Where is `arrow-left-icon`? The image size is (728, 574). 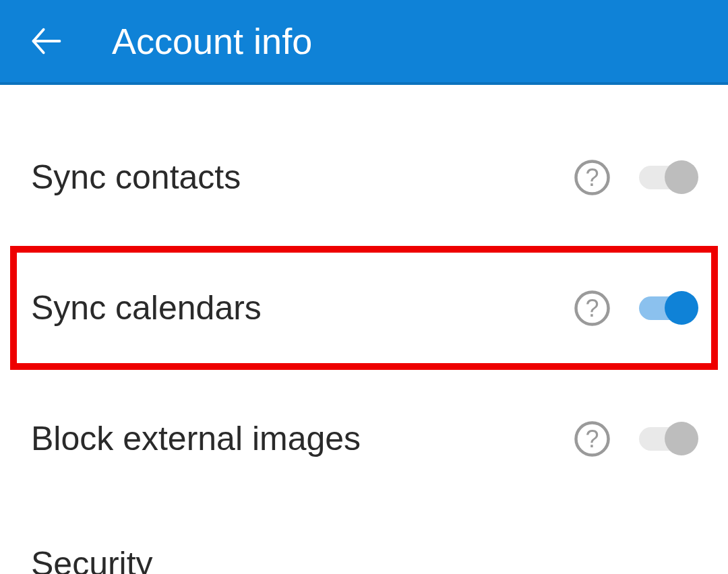 arrow-left-icon is located at coordinates (47, 41).